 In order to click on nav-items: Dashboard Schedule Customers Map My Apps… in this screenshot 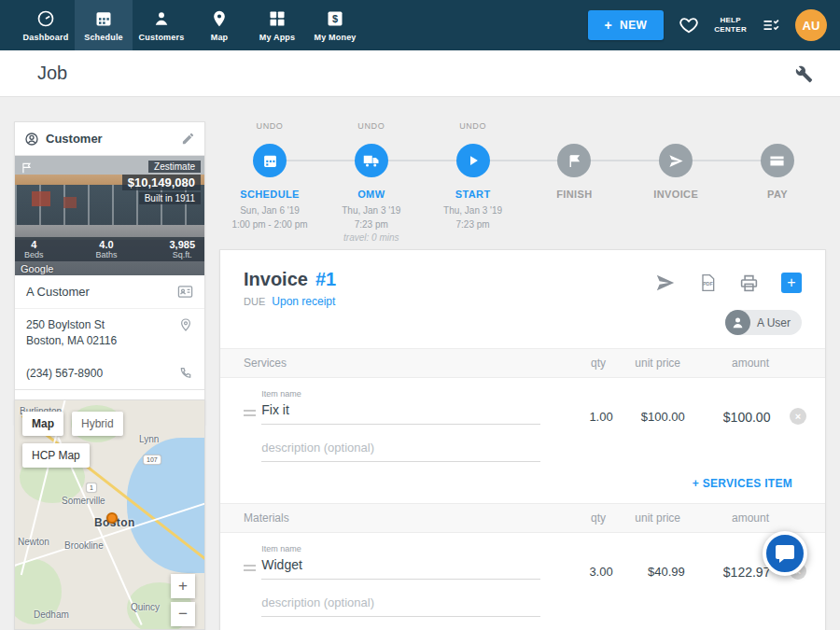, I will do `click(182, 25)`.